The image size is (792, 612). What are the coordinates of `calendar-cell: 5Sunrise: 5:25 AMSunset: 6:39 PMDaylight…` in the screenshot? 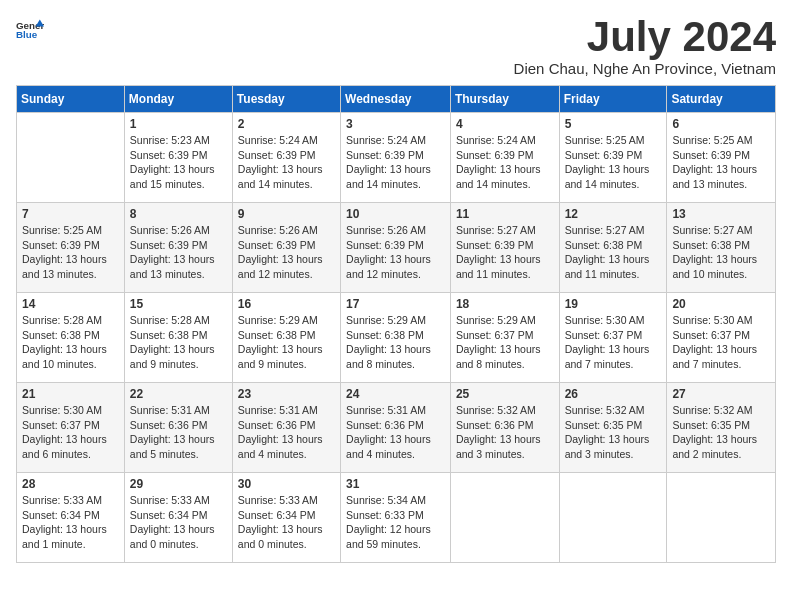 It's located at (613, 158).